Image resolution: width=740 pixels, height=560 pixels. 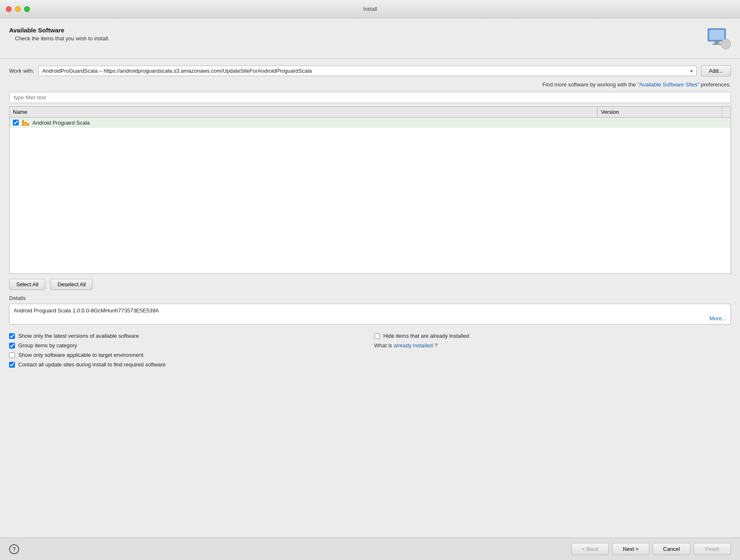 I want to click on software-sites-prefix: Find more software by working with the, so click(x=590, y=85).